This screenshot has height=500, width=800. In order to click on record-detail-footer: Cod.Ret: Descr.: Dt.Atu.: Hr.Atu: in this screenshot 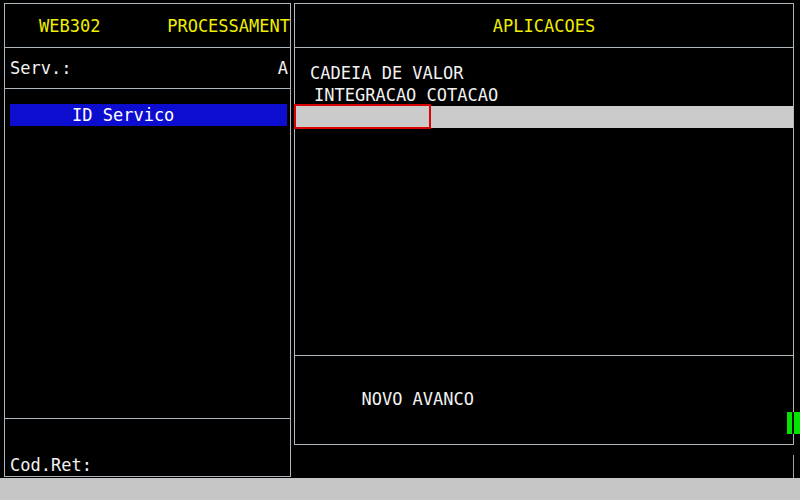, I will do `click(148, 447)`.